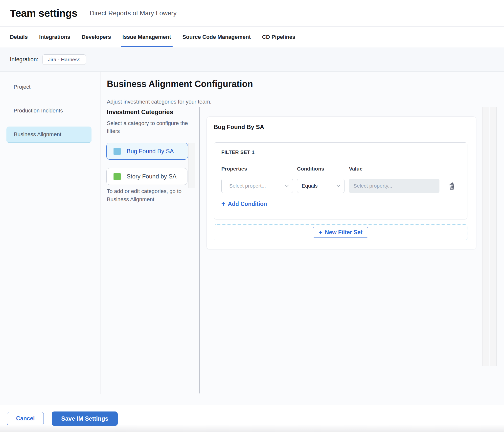 The height and width of the screenshot is (432, 504). What do you see at coordinates (246, 186) in the screenshot?
I see `property-select-value: - Select propert...` at bounding box center [246, 186].